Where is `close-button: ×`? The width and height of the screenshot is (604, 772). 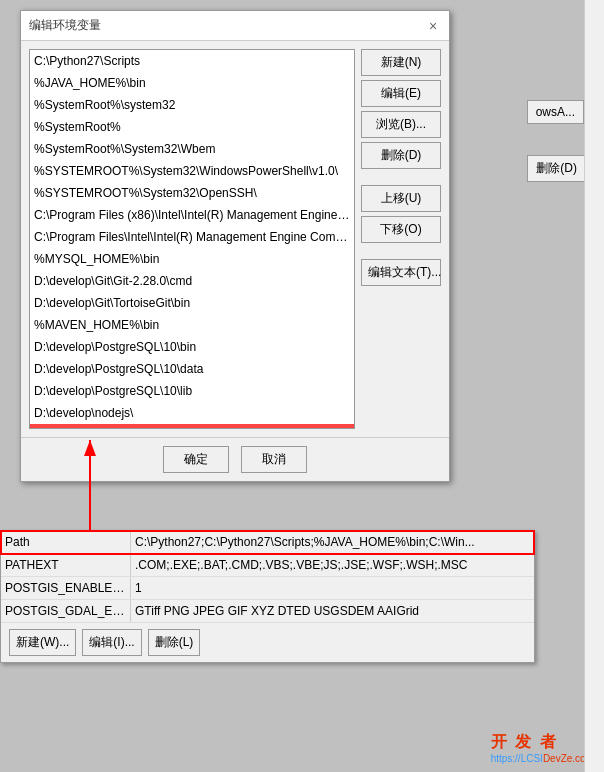 close-button: × is located at coordinates (433, 26).